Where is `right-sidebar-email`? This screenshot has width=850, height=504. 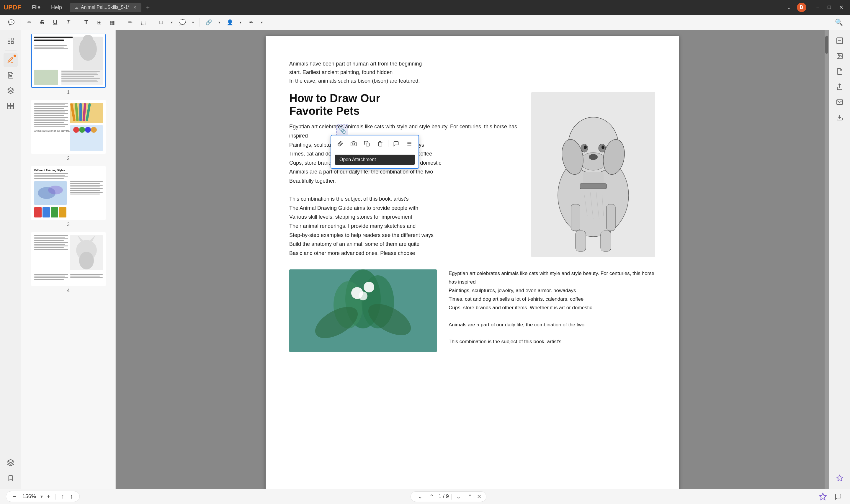
right-sidebar-email is located at coordinates (839, 102).